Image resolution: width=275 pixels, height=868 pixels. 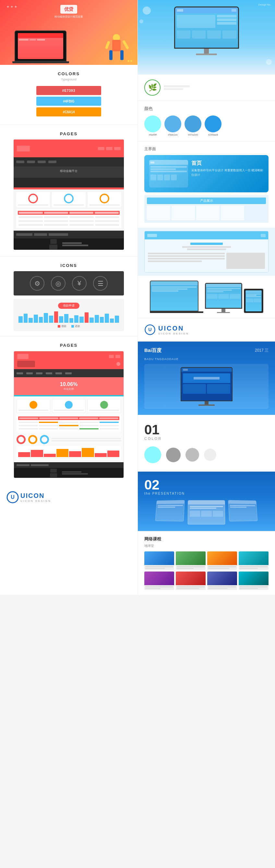 What do you see at coordinates (36, 501) in the screenshot?
I see `uicon-sub-text-left: UICON DESIGN` at bounding box center [36, 501].